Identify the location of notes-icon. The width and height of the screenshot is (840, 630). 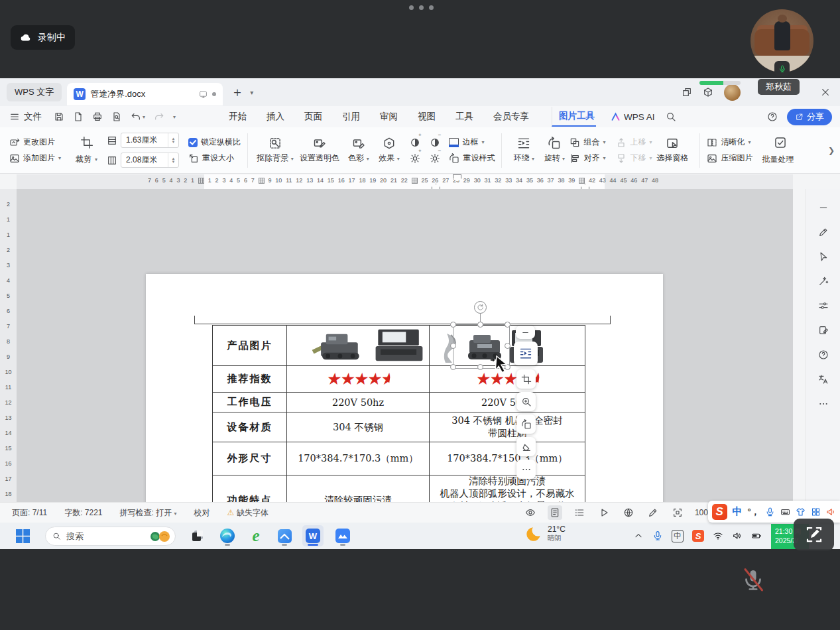
(823, 330).